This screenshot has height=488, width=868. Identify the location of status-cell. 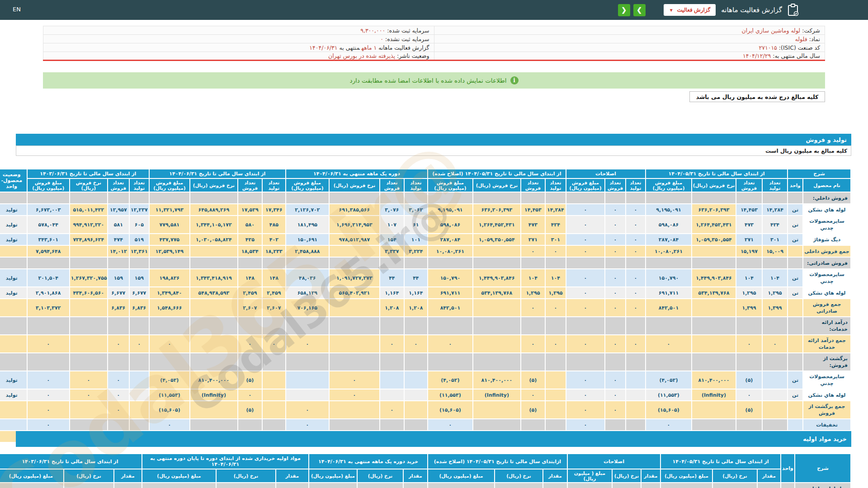
(14, 410).